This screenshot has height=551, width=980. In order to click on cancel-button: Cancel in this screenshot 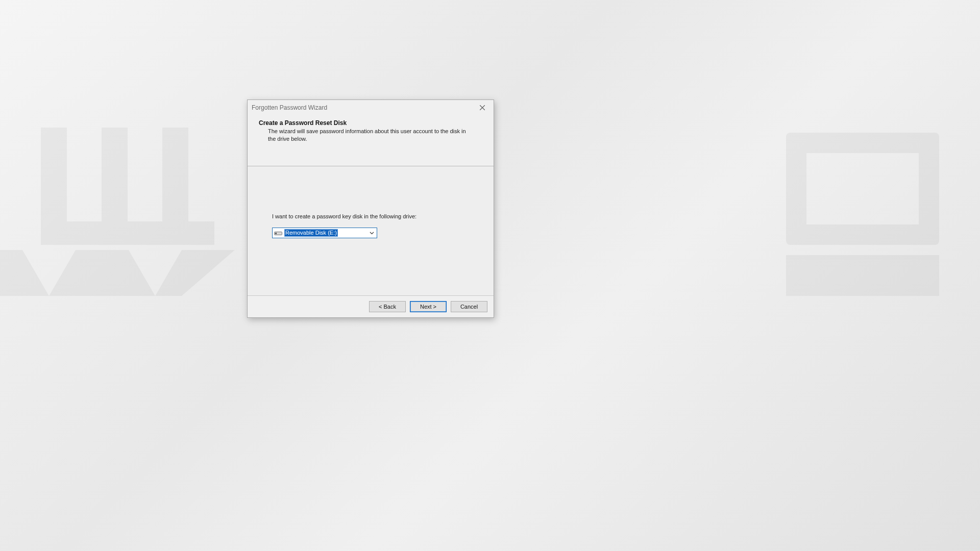, I will do `click(469, 307)`.